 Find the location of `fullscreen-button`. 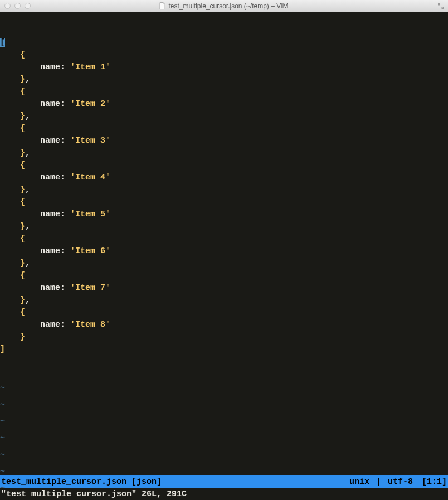

fullscreen-button is located at coordinates (441, 6).